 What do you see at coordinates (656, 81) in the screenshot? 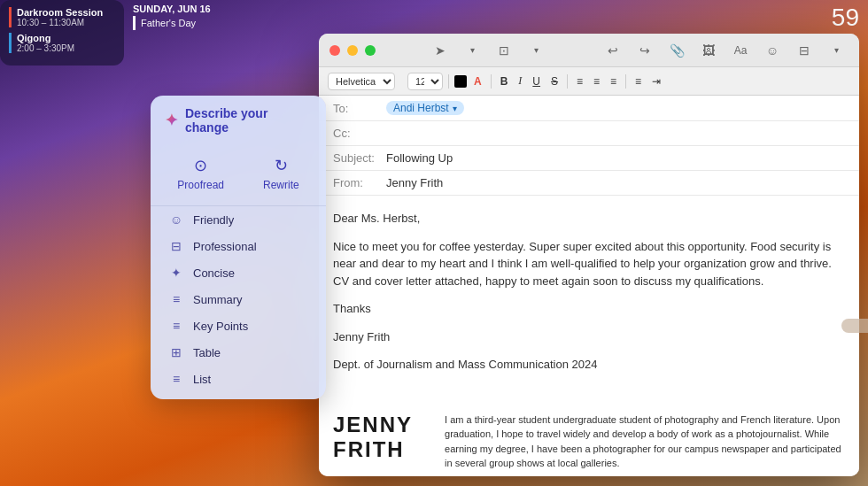
I see `indent-button: ⇥` at bounding box center [656, 81].